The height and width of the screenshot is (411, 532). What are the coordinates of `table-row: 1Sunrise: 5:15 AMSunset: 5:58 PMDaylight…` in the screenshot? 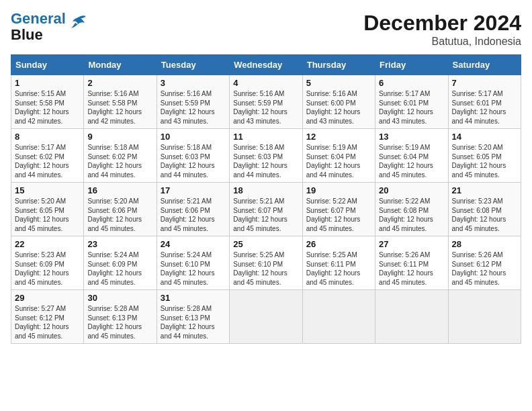 It's located at (48, 102).